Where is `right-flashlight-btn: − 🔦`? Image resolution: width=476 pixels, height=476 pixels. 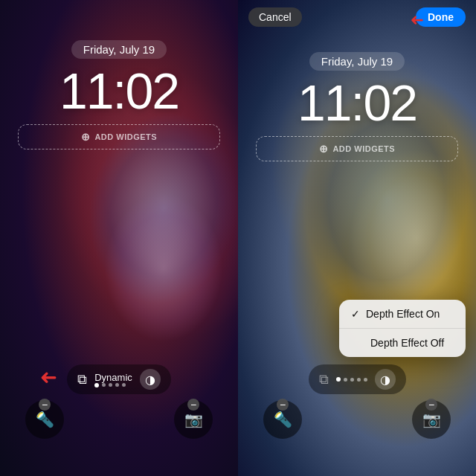
right-flashlight-btn: − 🔦 is located at coordinates (283, 419).